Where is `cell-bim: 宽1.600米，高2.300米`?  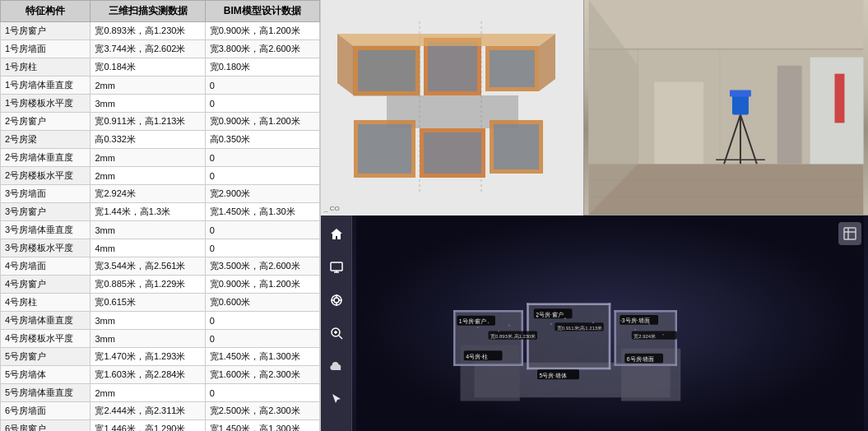
cell-bim: 宽1.600米，高2.300米 is located at coordinates (262, 375).